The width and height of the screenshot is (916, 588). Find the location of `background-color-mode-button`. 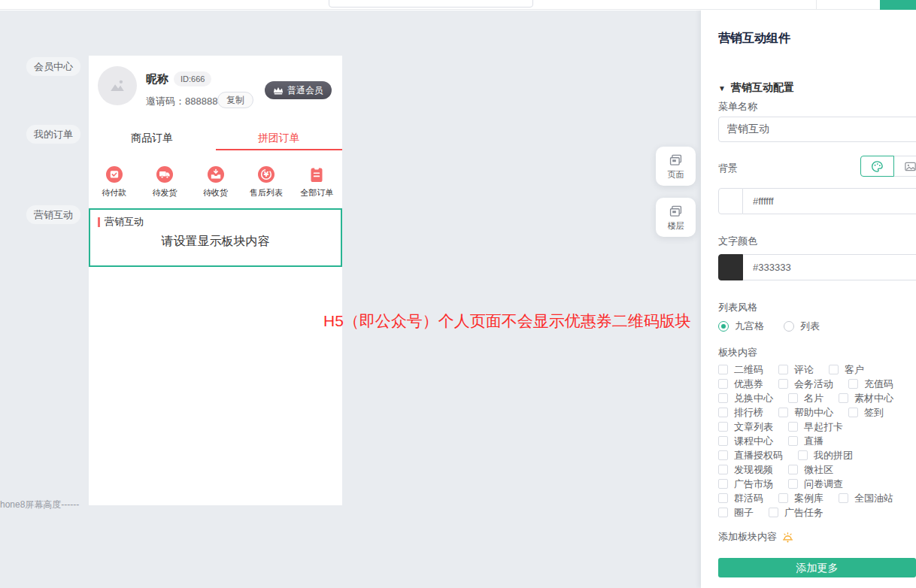

background-color-mode-button is located at coordinates (877, 166).